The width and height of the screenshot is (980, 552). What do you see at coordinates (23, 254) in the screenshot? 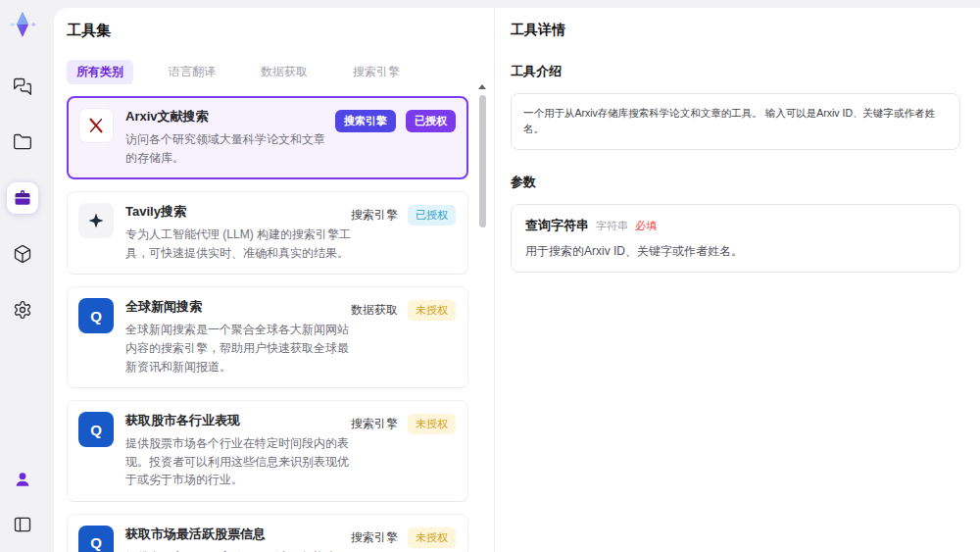
I see `cube-icon` at bounding box center [23, 254].